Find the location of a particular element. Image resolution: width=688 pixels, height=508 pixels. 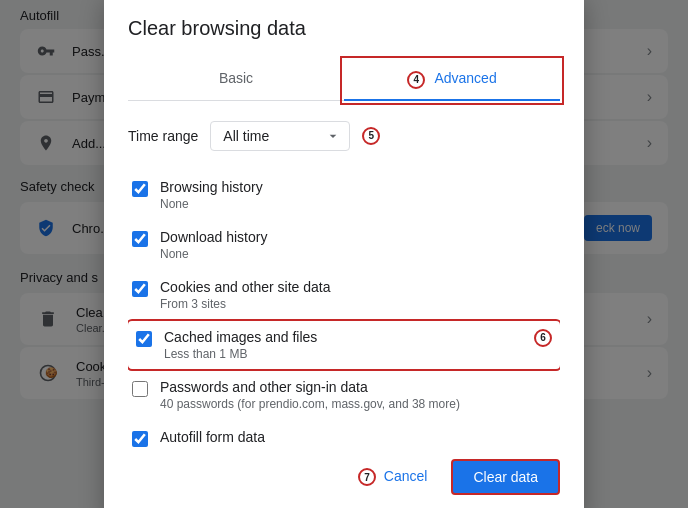

cancel-button: 7 Cancel is located at coordinates (392, 478).